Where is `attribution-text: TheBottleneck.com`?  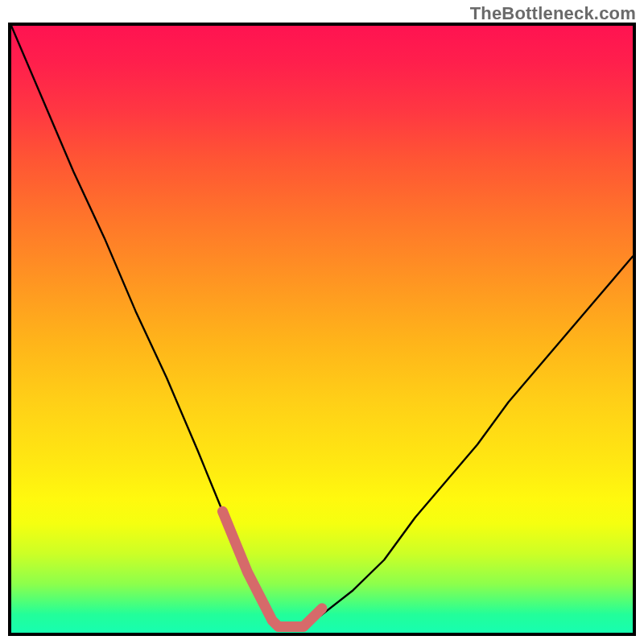 attribution-text: TheBottleneck.com is located at coordinates (553, 14).